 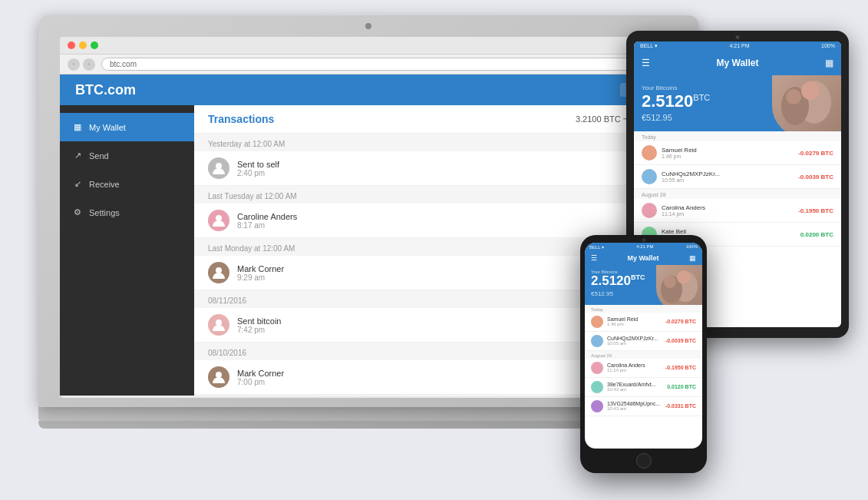 What do you see at coordinates (127, 155) in the screenshot?
I see `sidebar-item-send: ↗ Send` at bounding box center [127, 155].